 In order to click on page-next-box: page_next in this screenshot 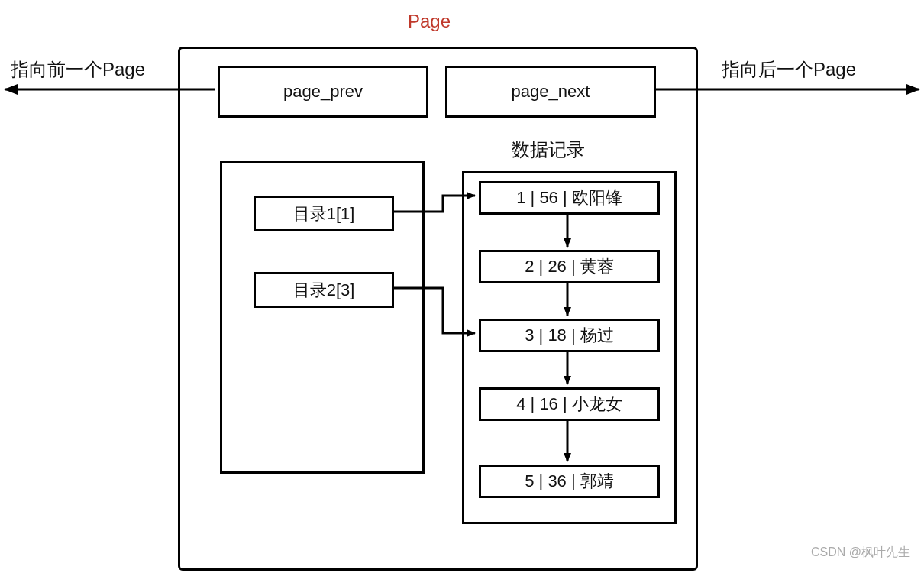, I will do `click(551, 92)`.